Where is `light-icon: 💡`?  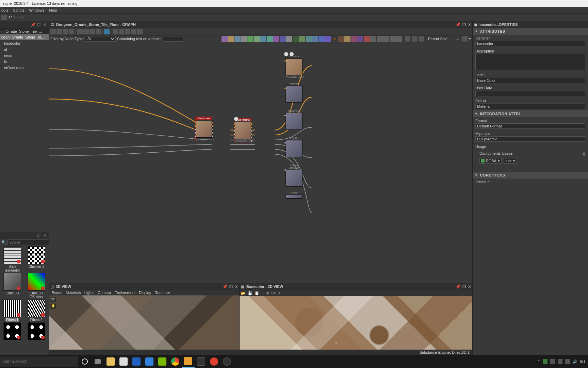 light-icon: 💡 is located at coordinates (53, 306).